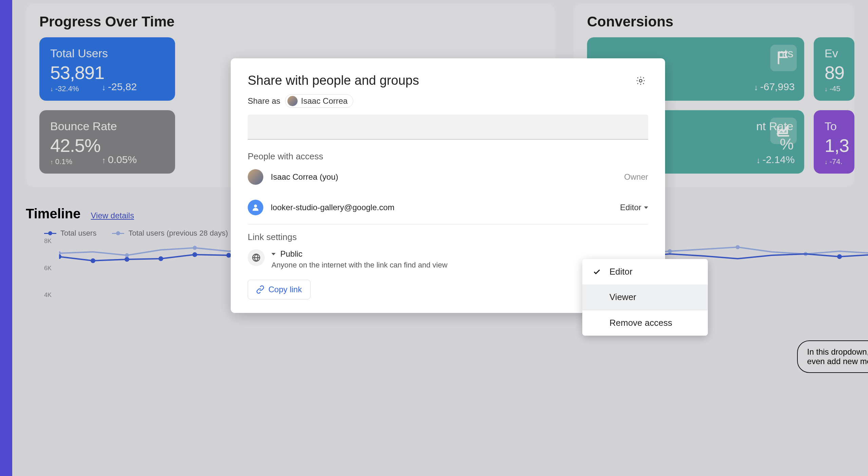  Describe the element at coordinates (634, 207) in the screenshot. I see `role-dropdown-trigger: Editor` at that location.